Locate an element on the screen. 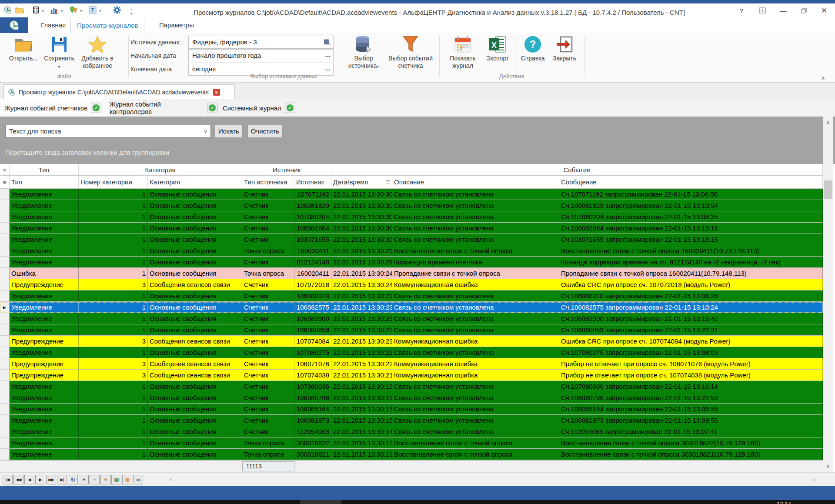 Image resolution: width=835 pixels, height=504 pixels. column-header-description: Описание is located at coordinates (476, 182).